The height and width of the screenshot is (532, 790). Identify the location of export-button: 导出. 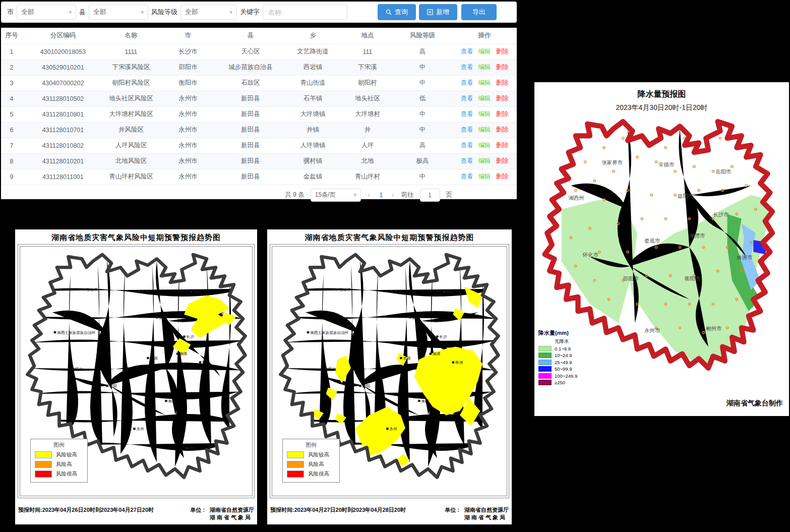
(479, 12).